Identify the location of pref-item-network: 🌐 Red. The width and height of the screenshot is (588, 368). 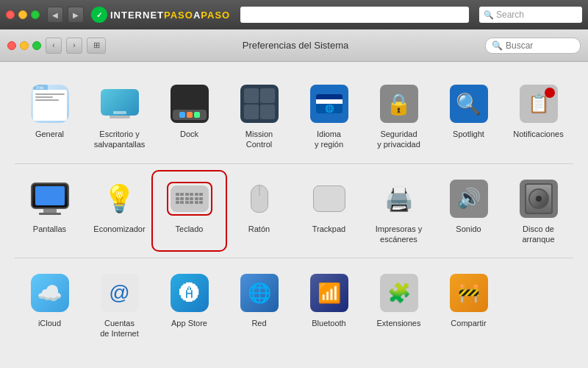
(259, 305).